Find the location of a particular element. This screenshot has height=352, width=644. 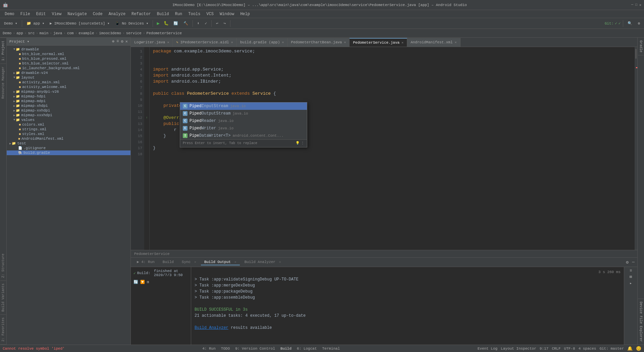

sync-in-bottom-icon: 🔄 is located at coordinates (136, 282).